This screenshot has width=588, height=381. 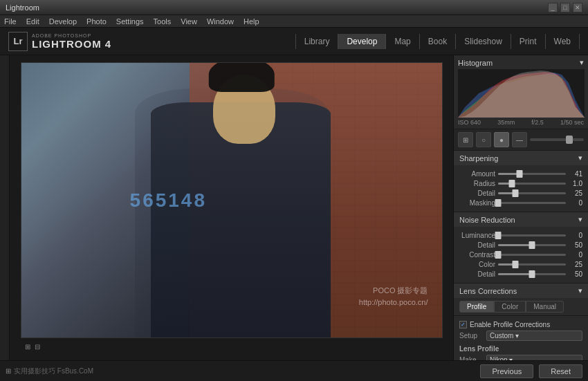 I want to click on contrast-thumb, so click(x=498, y=254).